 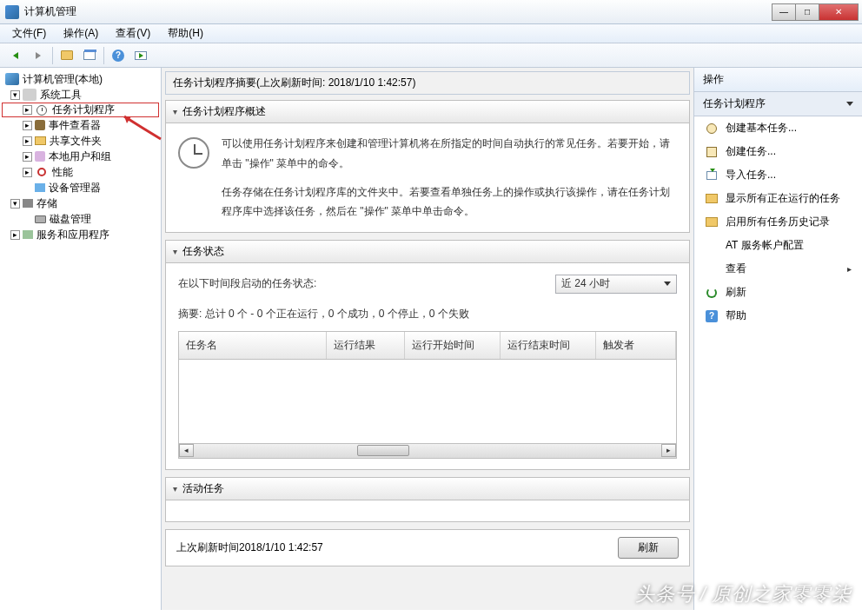 I want to click on forward-button, so click(x=38, y=56).